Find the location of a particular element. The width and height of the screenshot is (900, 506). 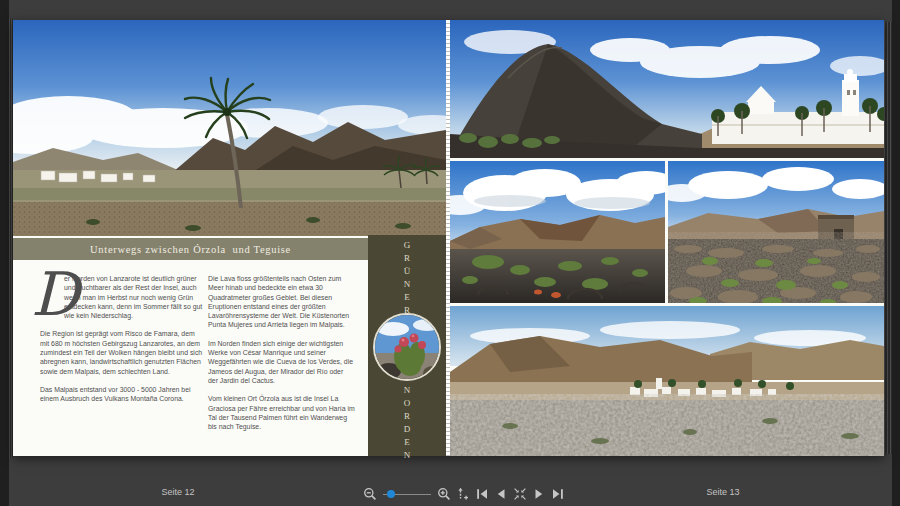

book-page-stack-right is located at coordinates (888, 238).